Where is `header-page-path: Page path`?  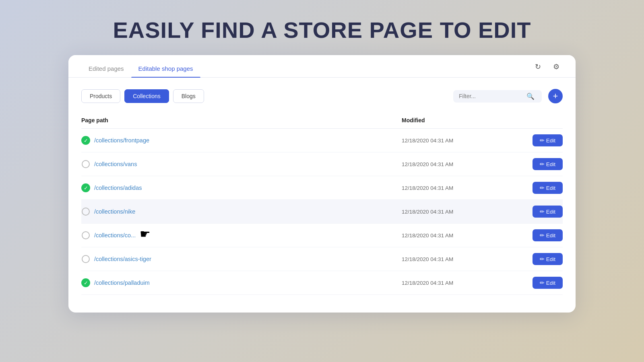 header-page-path: Page path is located at coordinates (242, 120).